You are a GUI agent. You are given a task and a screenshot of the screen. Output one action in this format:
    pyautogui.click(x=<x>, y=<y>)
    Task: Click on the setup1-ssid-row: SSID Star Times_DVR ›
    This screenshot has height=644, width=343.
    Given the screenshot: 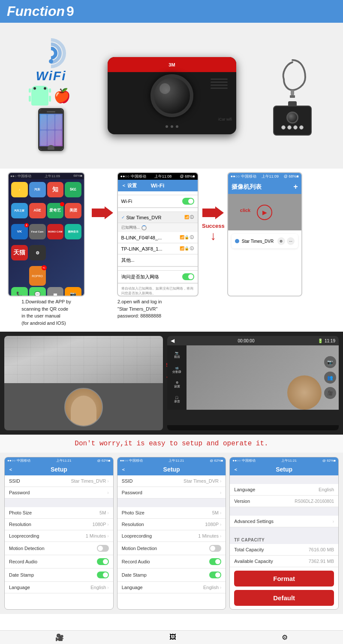 What is the action you would take?
    pyautogui.click(x=59, y=481)
    